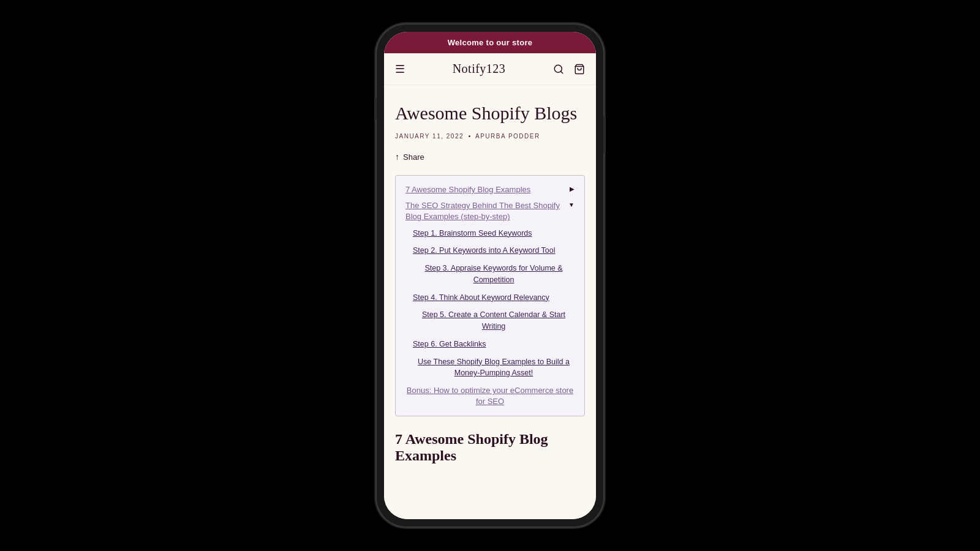 Image resolution: width=980 pixels, height=551 pixels. Describe the element at coordinates (490, 304) in the screenshot. I see `toc-sub-items: Step 1. Brainstorm Seed Keywords Step 2.…` at that location.